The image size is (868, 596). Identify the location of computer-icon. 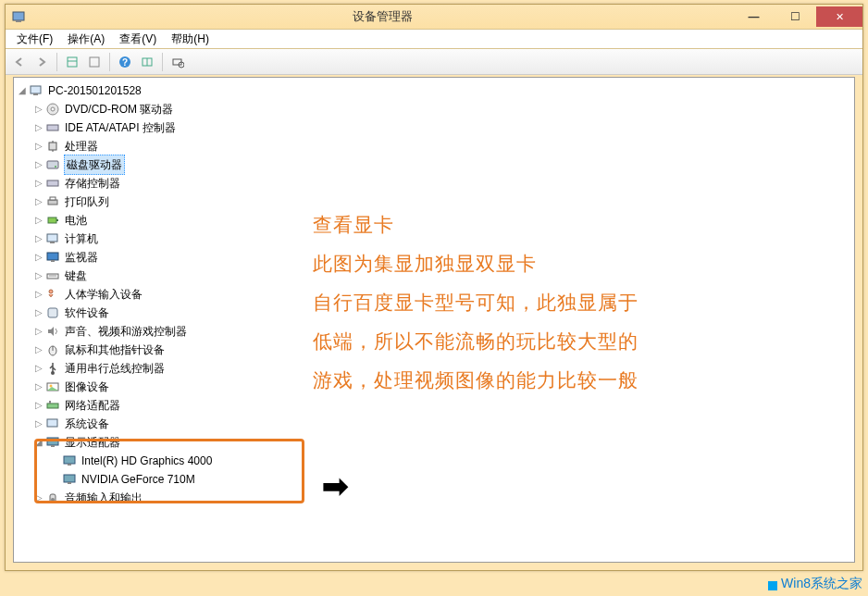
(36, 91).